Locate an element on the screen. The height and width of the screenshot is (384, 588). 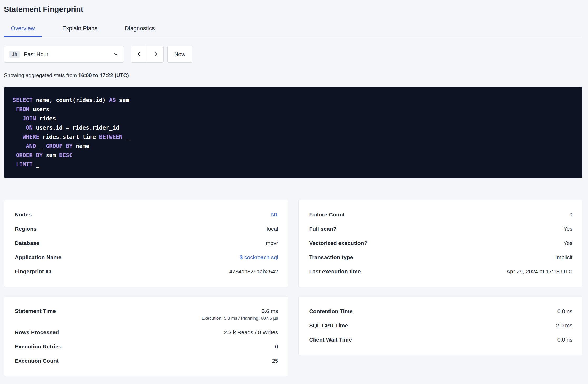
time-range-label: Past Hour is located at coordinates (36, 54).